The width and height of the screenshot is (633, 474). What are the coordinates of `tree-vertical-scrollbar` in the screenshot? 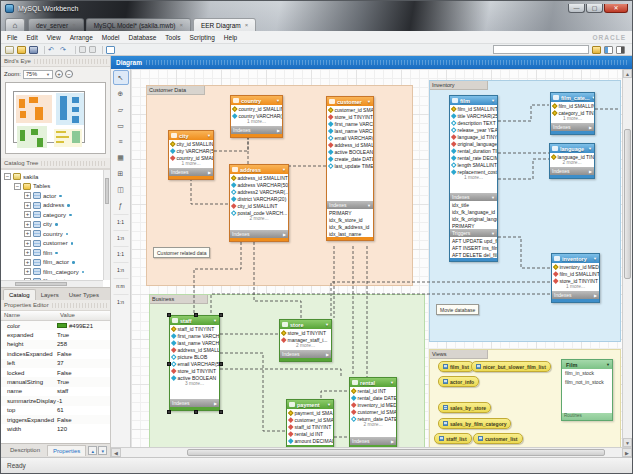 It's located at (106, 225).